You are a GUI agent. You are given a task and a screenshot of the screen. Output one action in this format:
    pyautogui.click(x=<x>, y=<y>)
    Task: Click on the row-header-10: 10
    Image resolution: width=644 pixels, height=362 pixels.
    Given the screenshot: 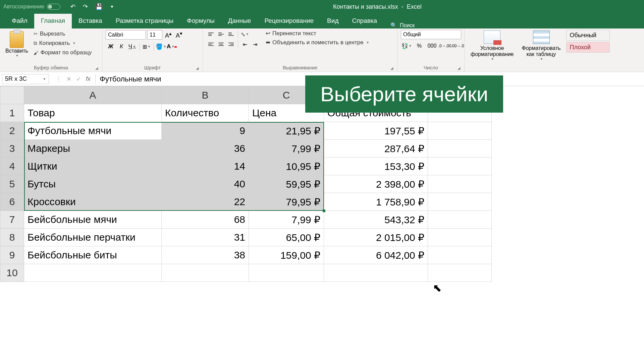 What is the action you would take?
    pyautogui.click(x=12, y=273)
    